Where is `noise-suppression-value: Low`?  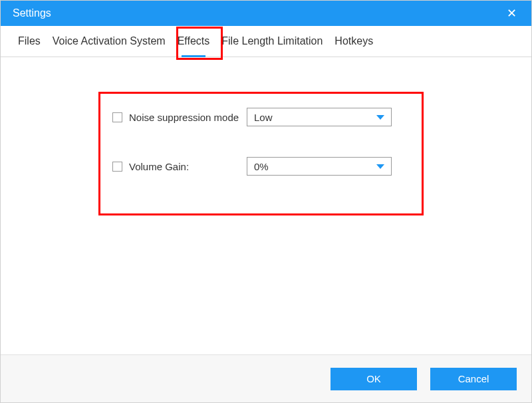
noise-suppression-value: Low is located at coordinates (263, 117).